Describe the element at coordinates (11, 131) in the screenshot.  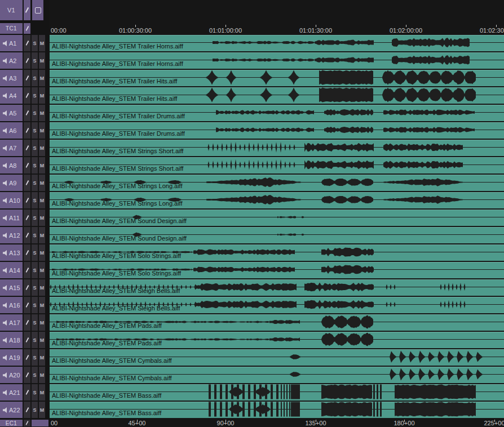
I see `track-select-button-a6: A6` at that location.